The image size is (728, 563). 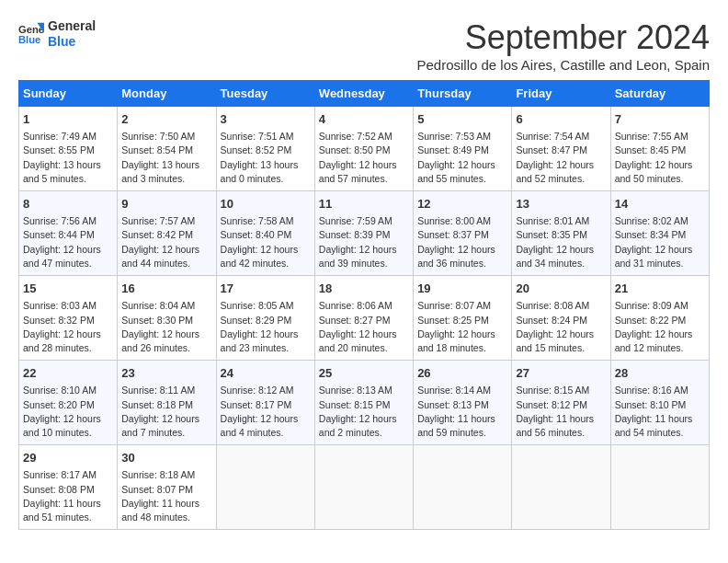 What do you see at coordinates (660, 158) in the screenshot?
I see `day-info: Sunrise: 7:55 AMSunset: 8:45 PMDaylight:…` at bounding box center [660, 158].